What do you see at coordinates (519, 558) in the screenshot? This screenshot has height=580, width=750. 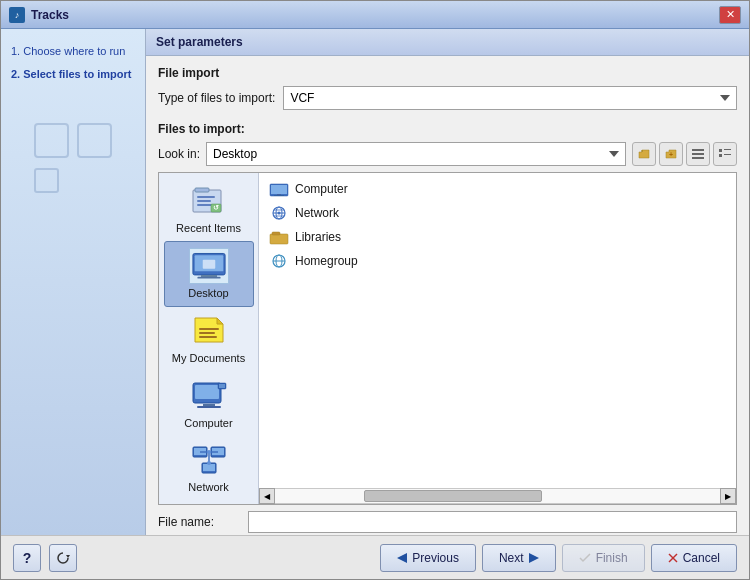 I see `next-button: Next` at bounding box center [519, 558].